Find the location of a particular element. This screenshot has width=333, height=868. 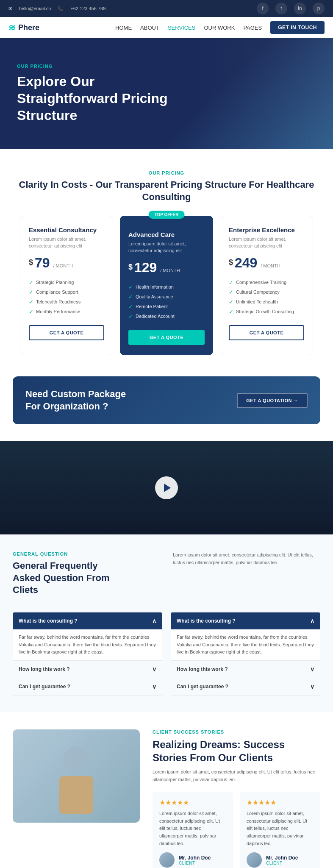

stars-2: ★★★★★ is located at coordinates (280, 803).